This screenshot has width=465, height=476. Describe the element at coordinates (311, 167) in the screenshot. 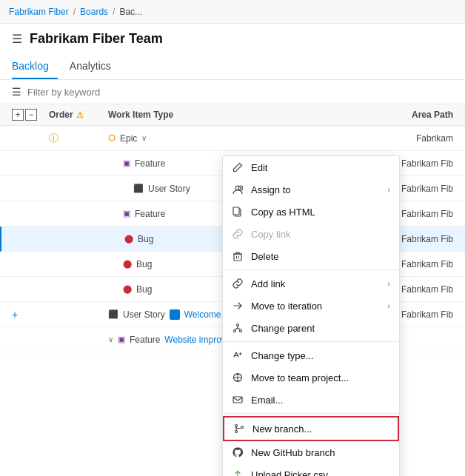

I see `menu-item-edit: Edit` at that location.